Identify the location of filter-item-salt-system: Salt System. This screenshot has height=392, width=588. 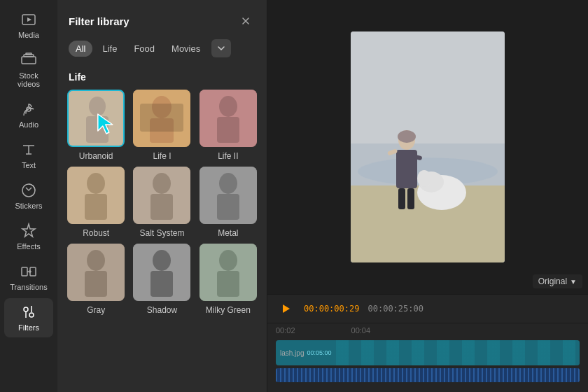
(162, 202).